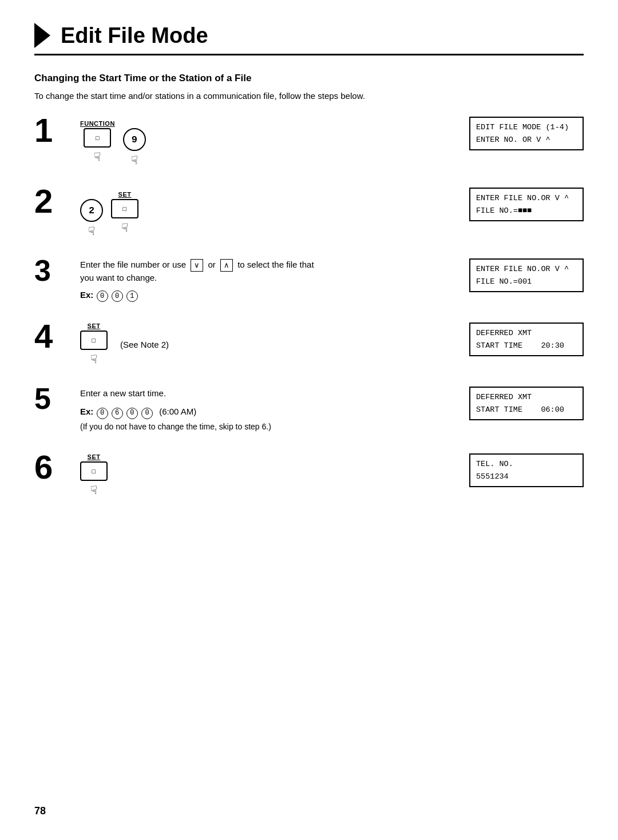 This screenshot has height=840, width=618. What do you see at coordinates (118, 278) in the screenshot?
I see `step-3-text3: you want to change.` at bounding box center [118, 278].